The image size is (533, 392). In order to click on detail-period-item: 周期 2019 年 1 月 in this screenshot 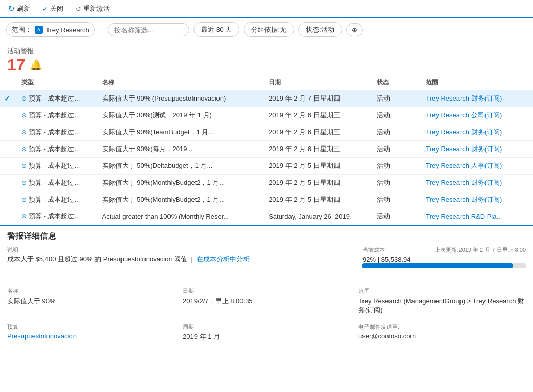, I will do `click(266, 332)`.